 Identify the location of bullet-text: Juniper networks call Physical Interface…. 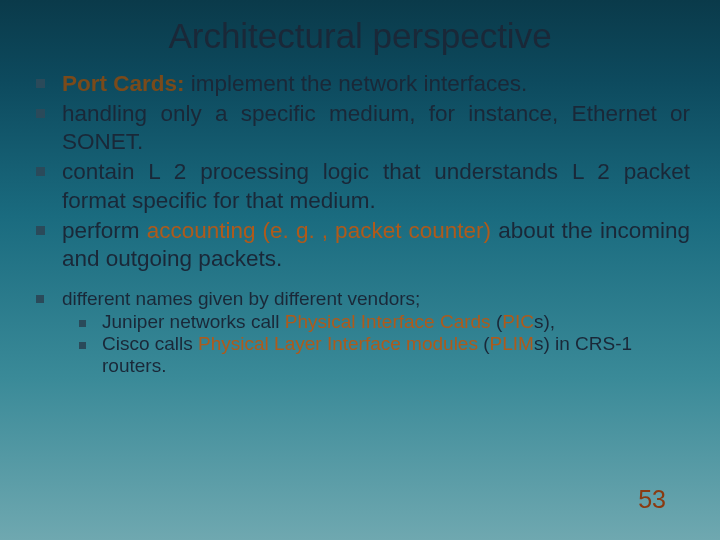
(396, 322).